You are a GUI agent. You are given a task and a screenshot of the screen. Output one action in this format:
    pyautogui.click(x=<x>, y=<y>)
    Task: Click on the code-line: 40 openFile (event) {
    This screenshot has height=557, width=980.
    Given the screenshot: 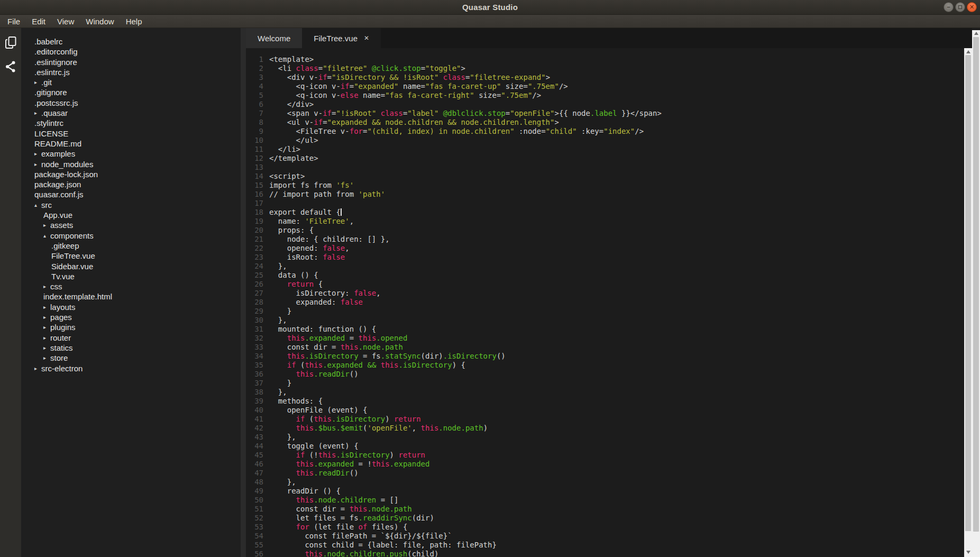 What is the action you would take?
    pyautogui.click(x=605, y=410)
    